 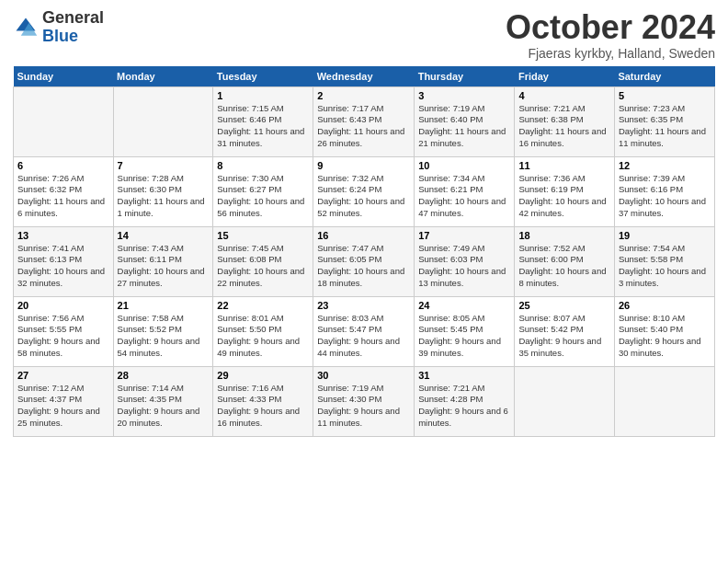 What do you see at coordinates (564, 331) in the screenshot?
I see `calendar-cell: 25 Sunrise: 8:07 AMSunset: 5:42 PMDaylig…` at bounding box center [564, 331].